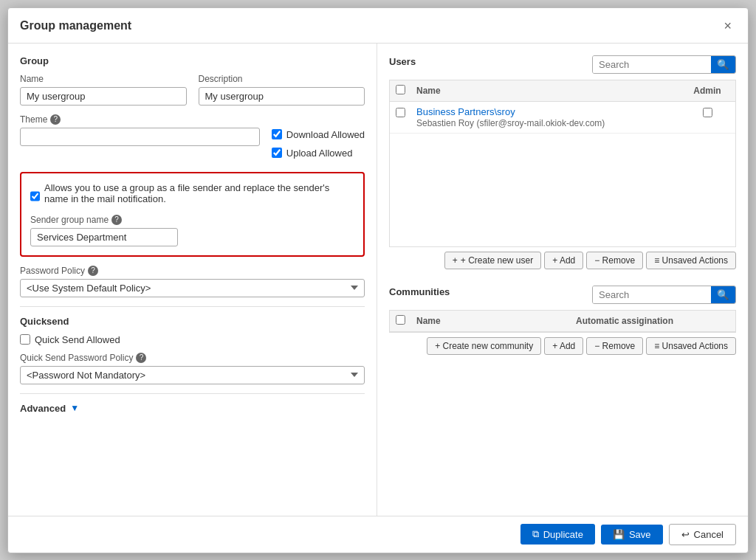 This screenshot has width=756, height=560. Describe the element at coordinates (724, 65) in the screenshot. I see `users-search-button: 🔍` at that location.